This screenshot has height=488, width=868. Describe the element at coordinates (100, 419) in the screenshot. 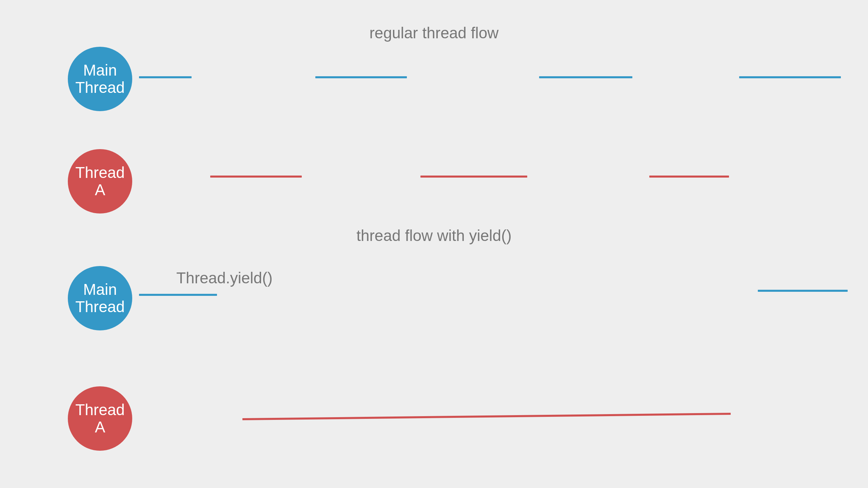

I see `node-thread-a-2: Thread A` at that location.